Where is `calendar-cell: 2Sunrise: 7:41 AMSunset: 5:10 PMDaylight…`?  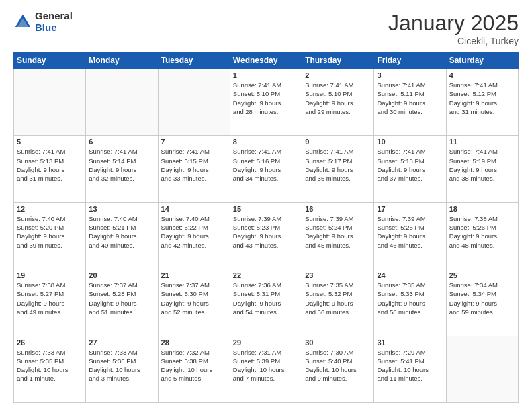
calendar-cell: 2Sunrise: 7:41 AMSunset: 5:10 PMDaylight… is located at coordinates (339, 102).